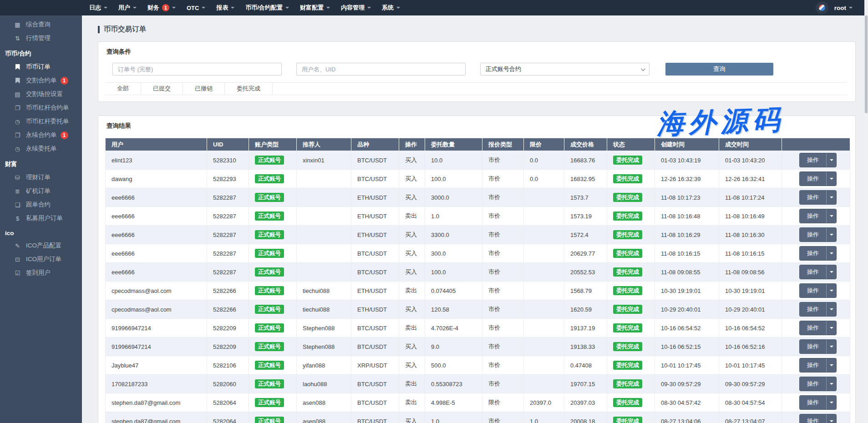  What do you see at coordinates (98, 8) in the screenshot?
I see `topnav-item: 日志` at bounding box center [98, 8].